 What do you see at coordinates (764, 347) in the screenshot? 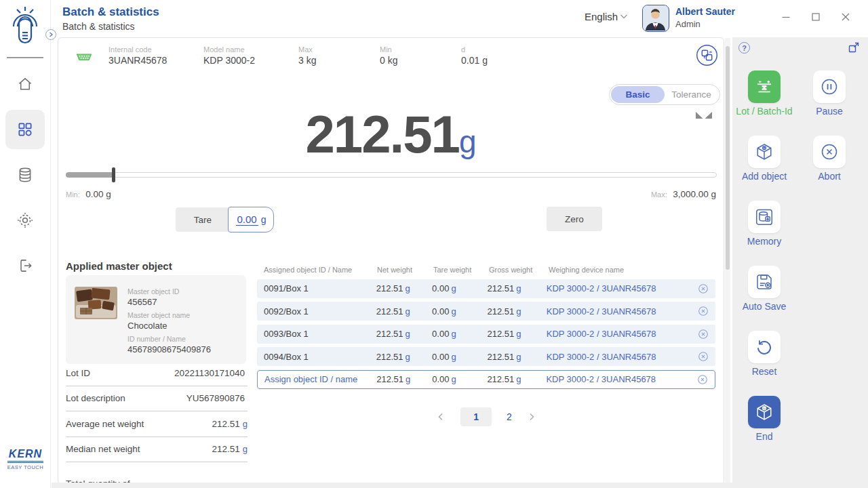
I see `reset-arrow-icon` at bounding box center [764, 347].